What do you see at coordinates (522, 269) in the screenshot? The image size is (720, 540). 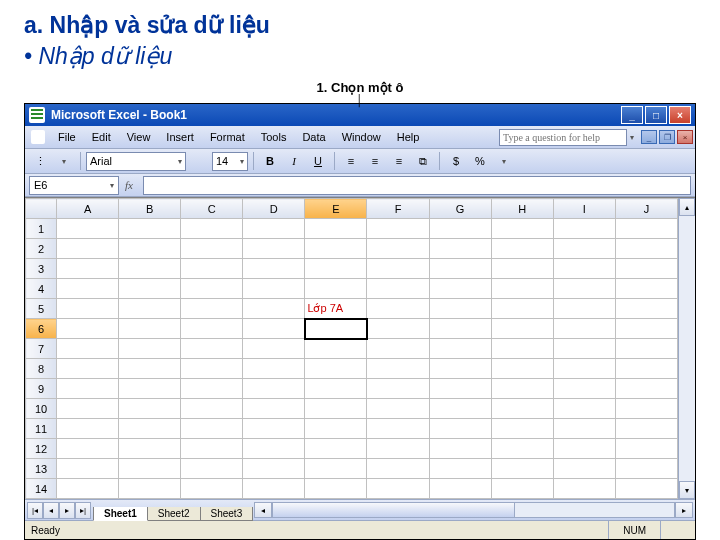 I see `cell-H3` at bounding box center [522, 269].